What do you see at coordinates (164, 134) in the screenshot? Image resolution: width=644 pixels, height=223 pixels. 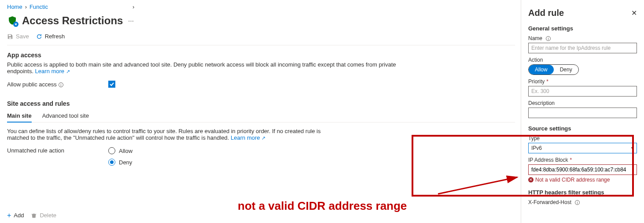 I see `site-rules-desc-text: You can define lists of allow/deny rules…` at bounding box center [164, 134].